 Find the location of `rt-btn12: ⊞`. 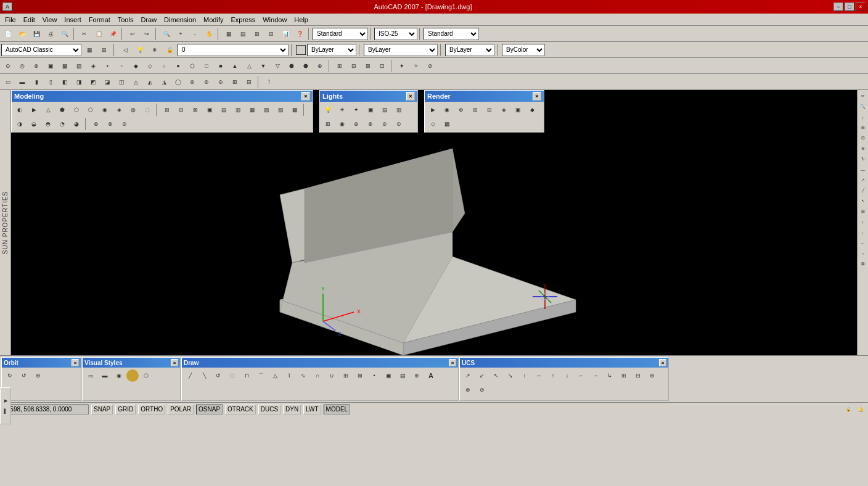

rt-btn12: ⊞ is located at coordinates (863, 212).